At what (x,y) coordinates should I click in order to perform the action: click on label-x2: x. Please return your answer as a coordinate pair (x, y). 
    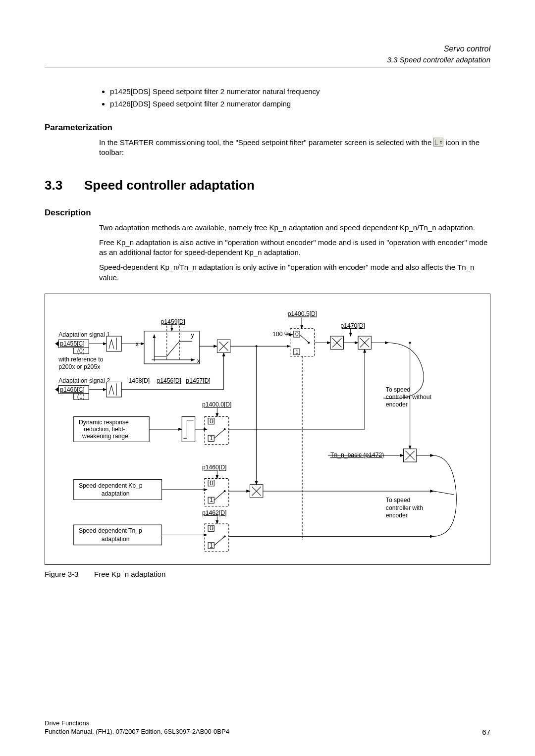
    Looking at the image, I should click on (199, 361).